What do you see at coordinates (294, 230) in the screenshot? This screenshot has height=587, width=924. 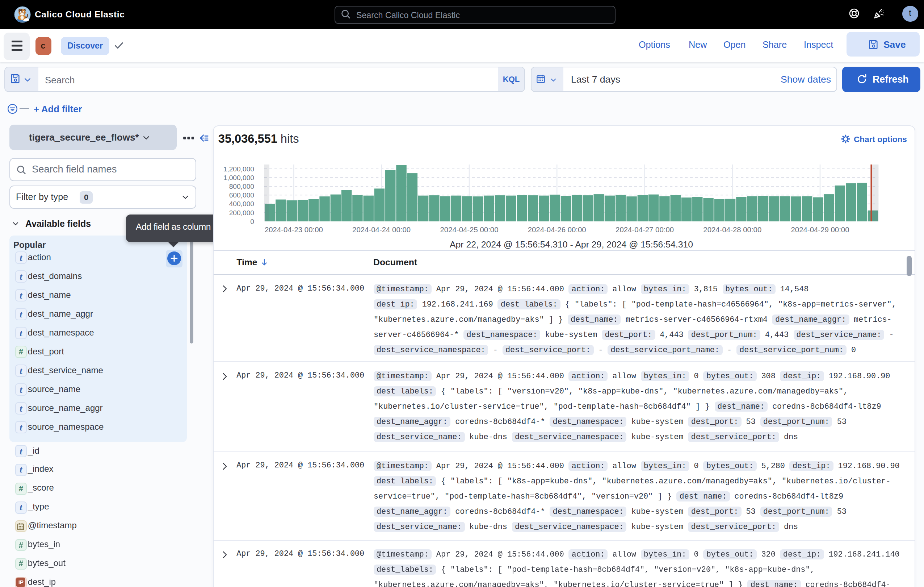 I see `svg-text: 2024-04-23 00:00` at bounding box center [294, 230].